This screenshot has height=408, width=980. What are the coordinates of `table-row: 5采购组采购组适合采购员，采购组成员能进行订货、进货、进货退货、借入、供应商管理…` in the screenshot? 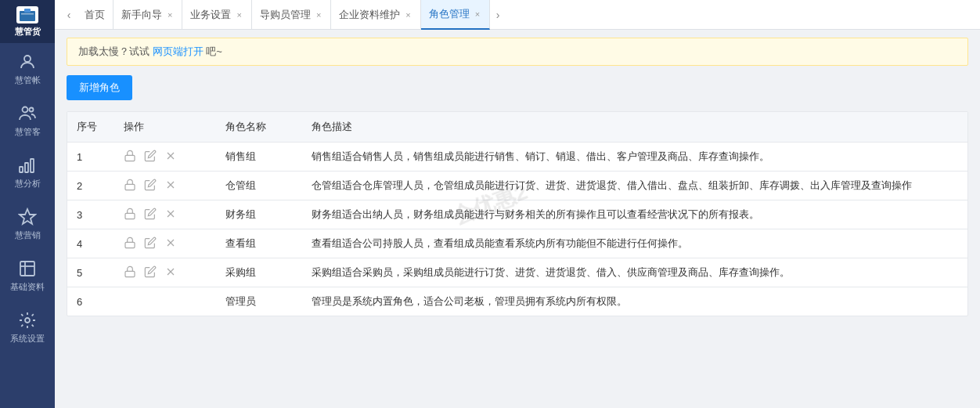 It's located at (517, 273).